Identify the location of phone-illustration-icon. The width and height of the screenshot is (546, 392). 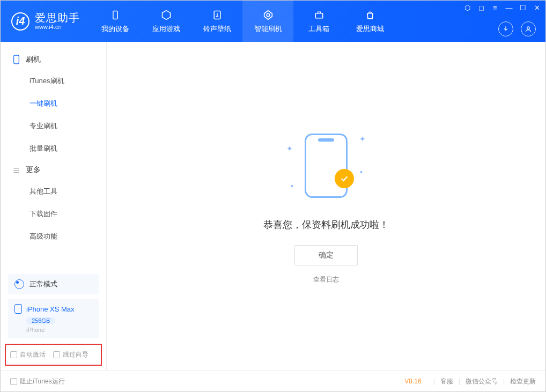
(326, 166).